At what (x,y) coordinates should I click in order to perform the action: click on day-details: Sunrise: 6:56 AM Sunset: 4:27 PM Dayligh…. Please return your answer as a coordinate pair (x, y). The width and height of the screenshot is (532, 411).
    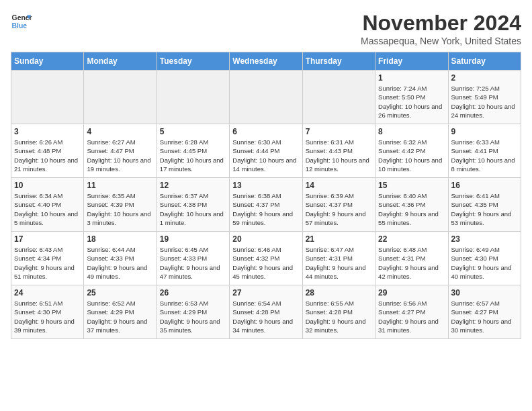
    Looking at the image, I should click on (411, 317).